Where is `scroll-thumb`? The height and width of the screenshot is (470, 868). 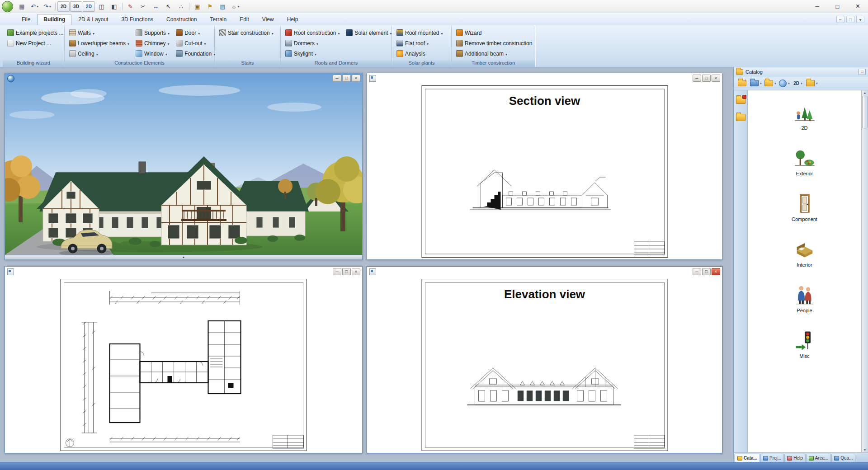 scroll-thumb is located at coordinates (865, 112).